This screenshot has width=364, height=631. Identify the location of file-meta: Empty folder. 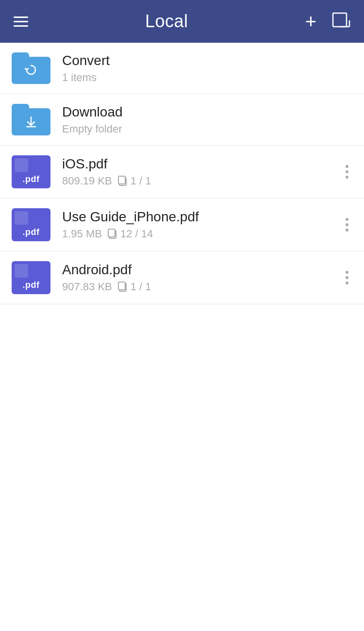
(207, 129).